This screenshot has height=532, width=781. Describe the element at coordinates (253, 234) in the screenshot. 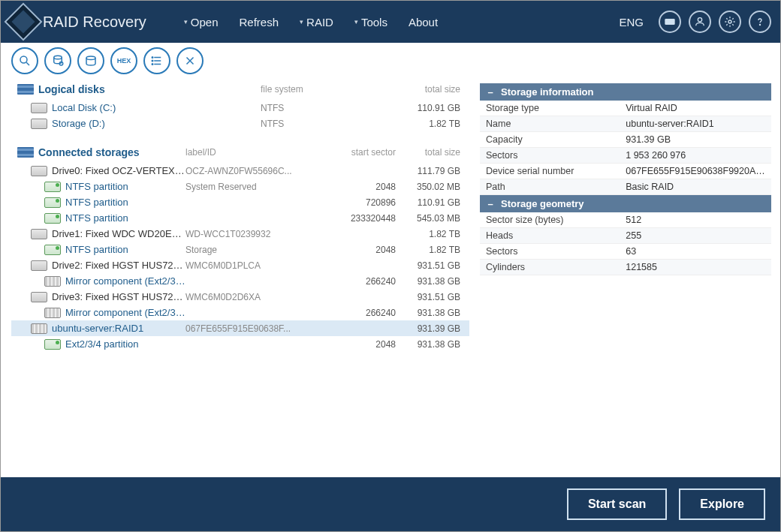

I see `storage-label: WD-WCC1T0239932` at that location.